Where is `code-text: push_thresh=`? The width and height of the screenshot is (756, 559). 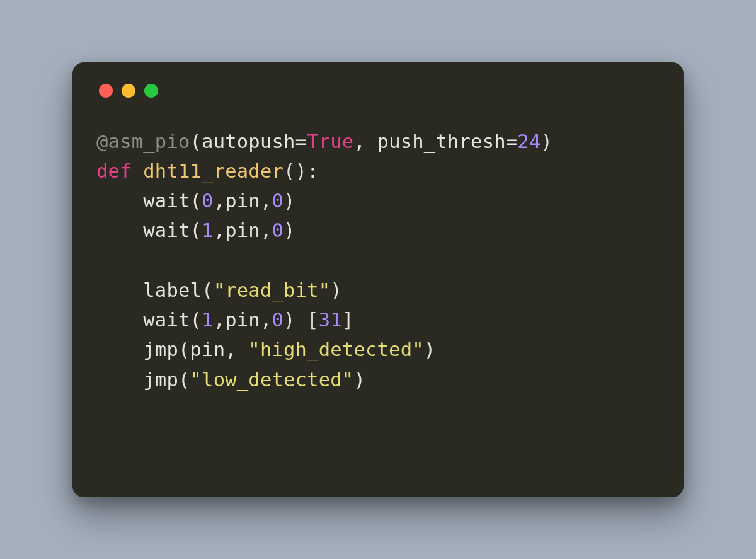
code-text: push_thresh= is located at coordinates (447, 141).